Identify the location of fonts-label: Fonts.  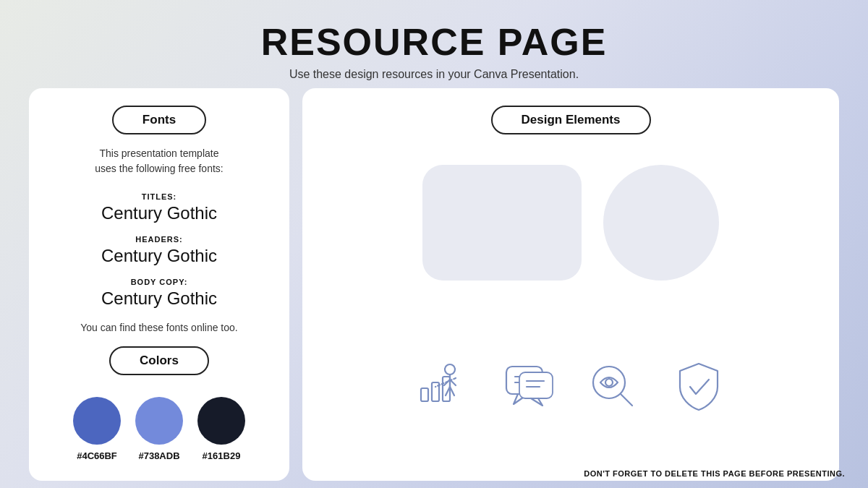
(159, 120).